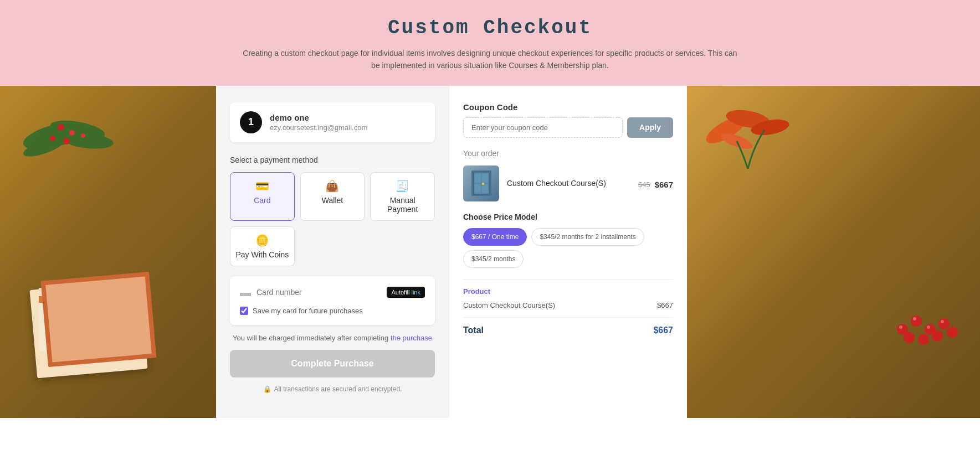  Describe the element at coordinates (568, 306) in the screenshot. I see `breakdown-row: Custom Checkout Course(S) $667` at that location.